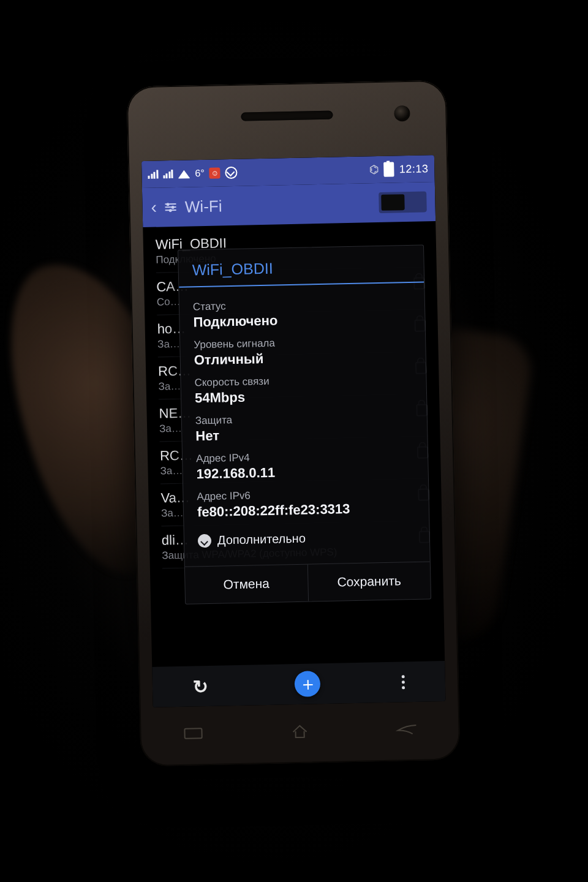  What do you see at coordinates (200, 173) in the screenshot?
I see `temperature: 6°` at bounding box center [200, 173].